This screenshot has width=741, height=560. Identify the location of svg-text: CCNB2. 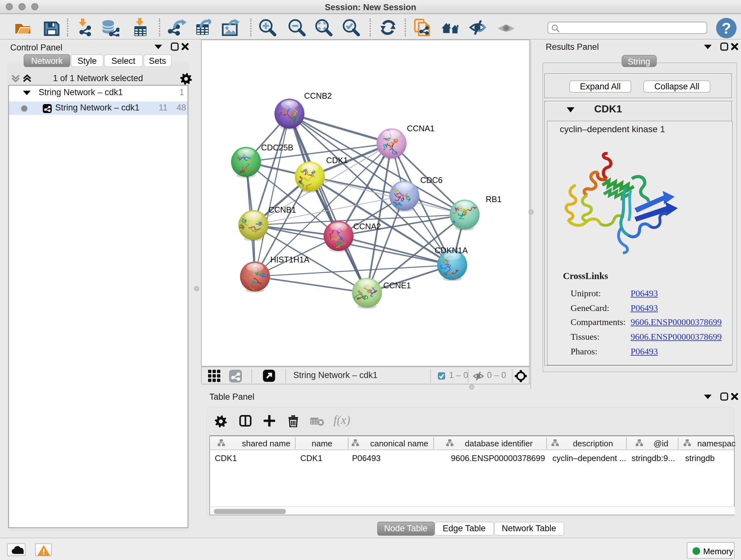
(318, 96).